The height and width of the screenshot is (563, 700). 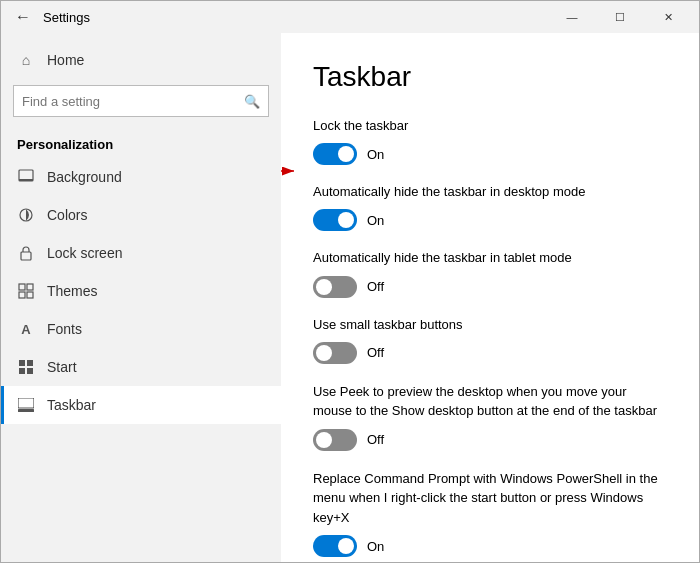 What do you see at coordinates (294, 171) in the screenshot?
I see `arrow-annotation` at bounding box center [294, 171].